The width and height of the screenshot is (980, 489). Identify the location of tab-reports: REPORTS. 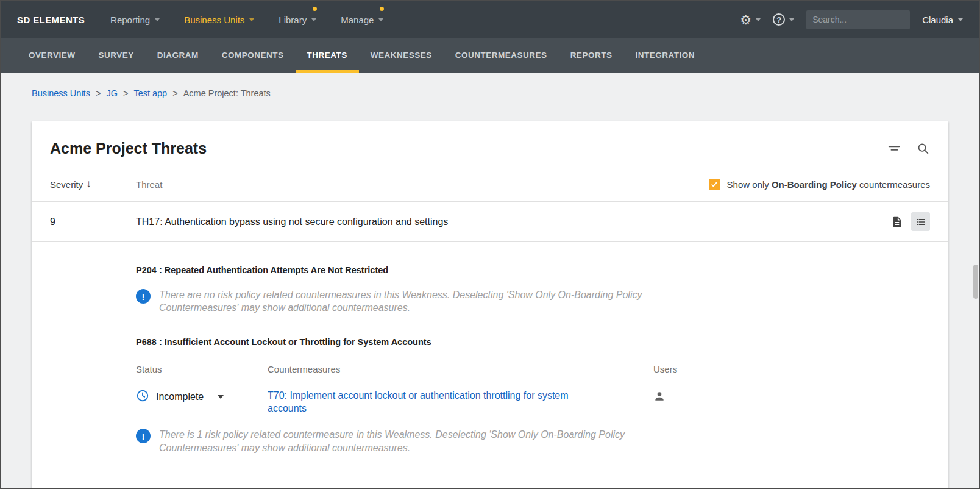
(591, 55).